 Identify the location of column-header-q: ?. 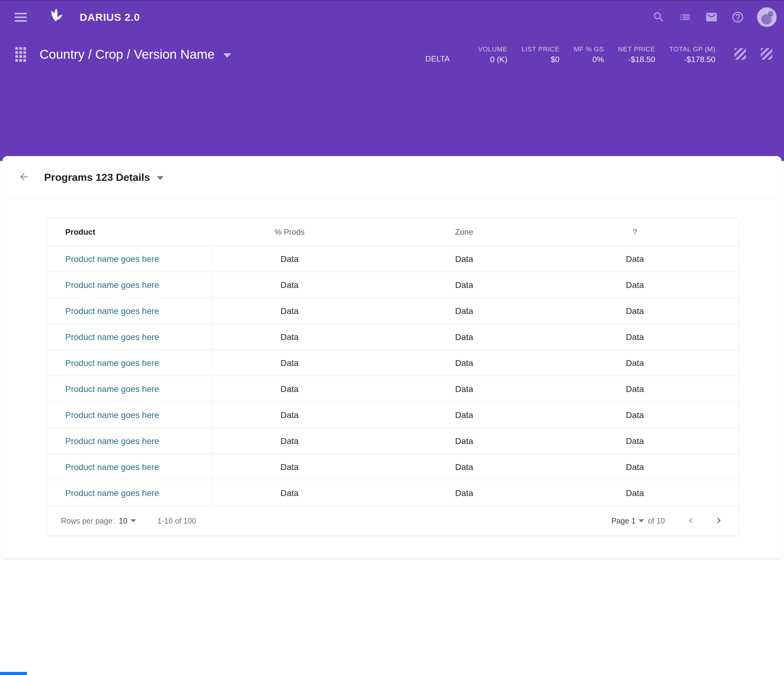
(635, 232).